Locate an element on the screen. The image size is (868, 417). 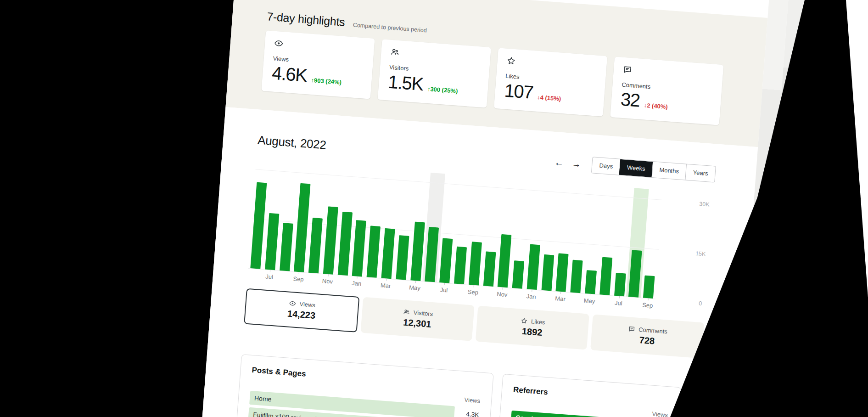
referrers-card: Referrers Views Google 6.2K is located at coordinates (588, 395).